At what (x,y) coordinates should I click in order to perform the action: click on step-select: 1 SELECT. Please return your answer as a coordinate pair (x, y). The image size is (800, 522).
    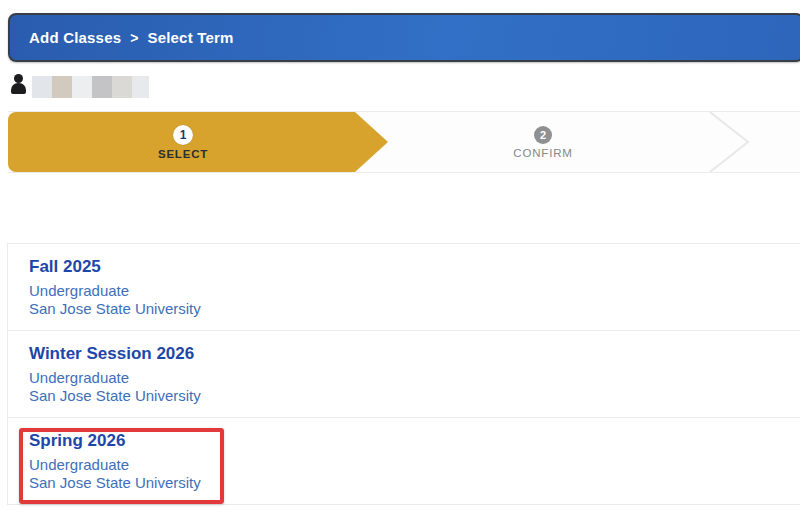
    Looking at the image, I should click on (183, 142).